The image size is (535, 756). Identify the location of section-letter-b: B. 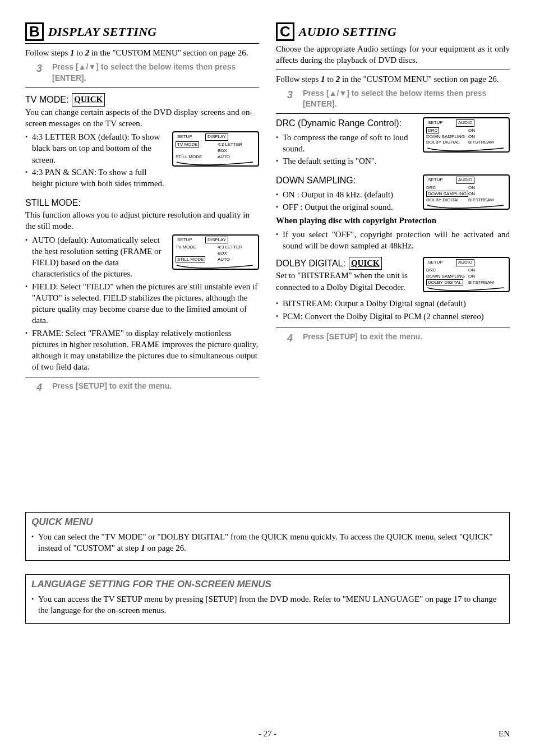
(35, 31).